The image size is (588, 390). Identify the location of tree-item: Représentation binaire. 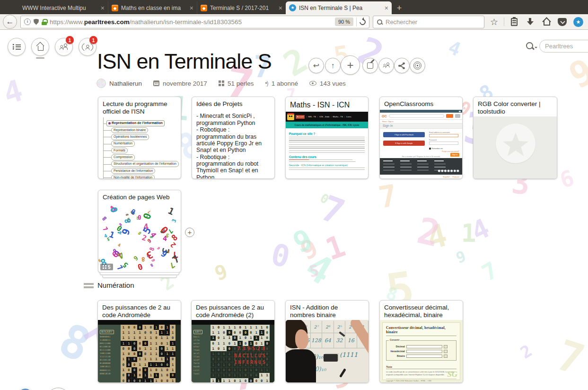
(130, 131).